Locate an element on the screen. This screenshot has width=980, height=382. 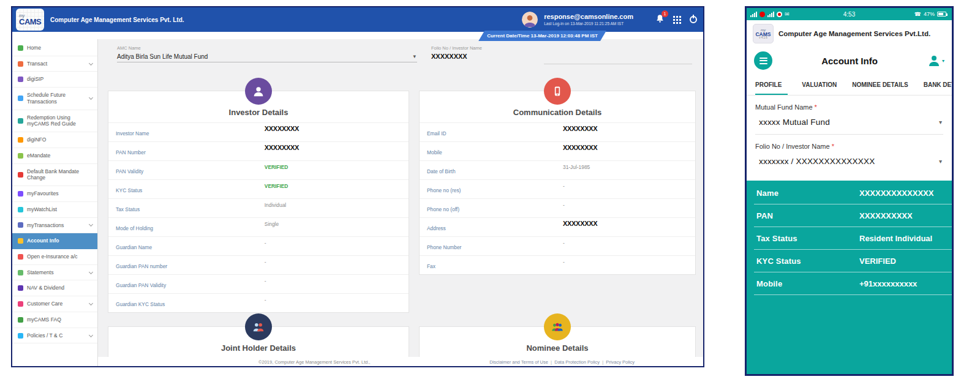
investor-icon is located at coordinates (258, 91).